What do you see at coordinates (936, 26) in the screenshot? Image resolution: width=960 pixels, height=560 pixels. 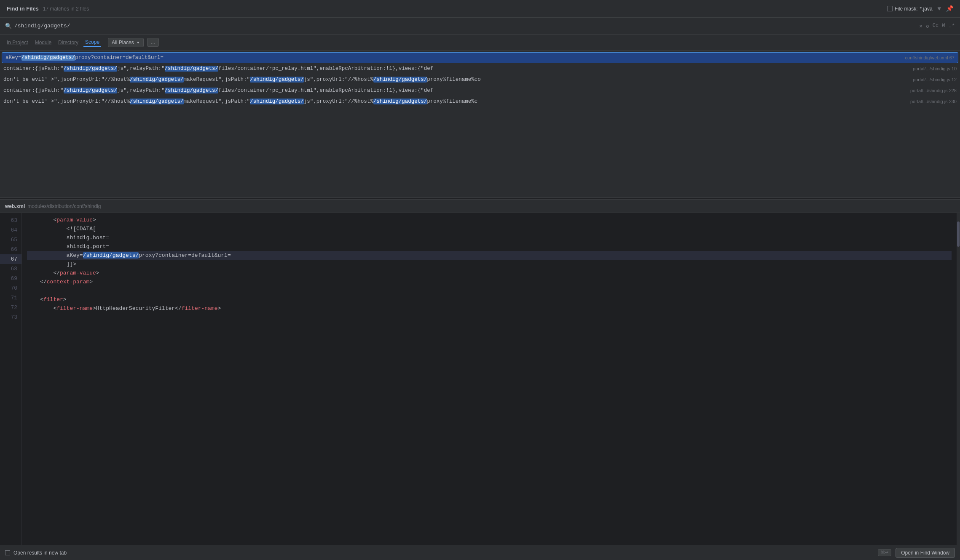 I see `case-sensitive-icon: Cc` at bounding box center [936, 26].